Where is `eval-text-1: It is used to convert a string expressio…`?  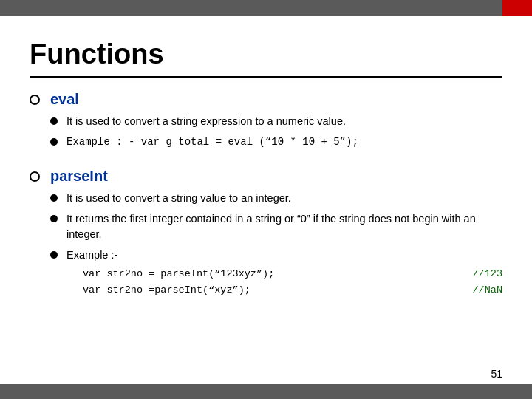 eval-text-1: It is used to convert a string expressio… is located at coordinates (284, 122).